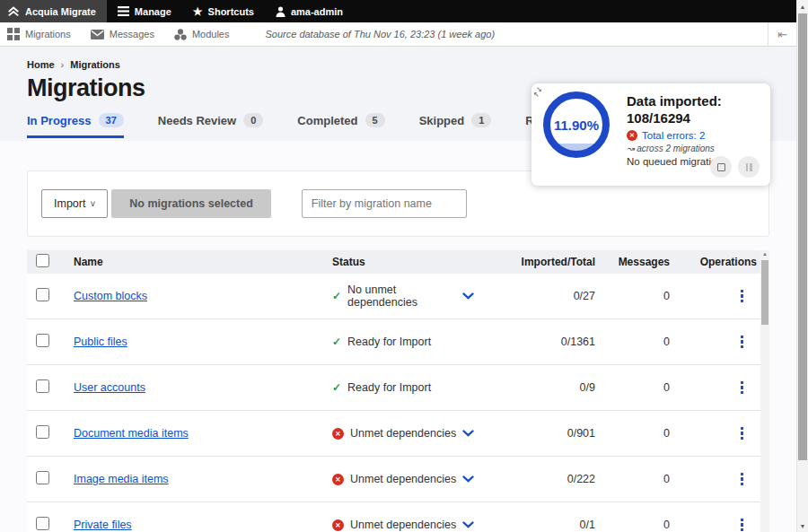 Image resolution: width=808 pixels, height=532 pixels. Describe the element at coordinates (765, 254) in the screenshot. I see `table-scroll-up-icon: ▲` at that location.